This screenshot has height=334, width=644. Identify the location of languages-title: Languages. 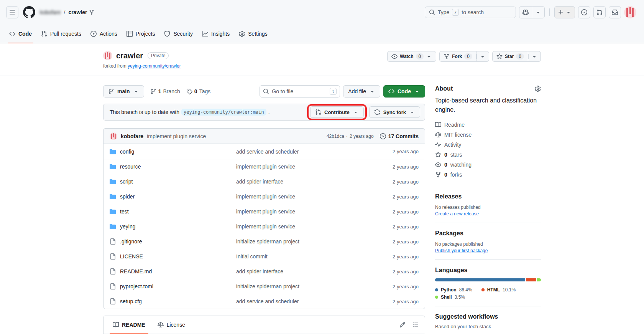
(488, 270).